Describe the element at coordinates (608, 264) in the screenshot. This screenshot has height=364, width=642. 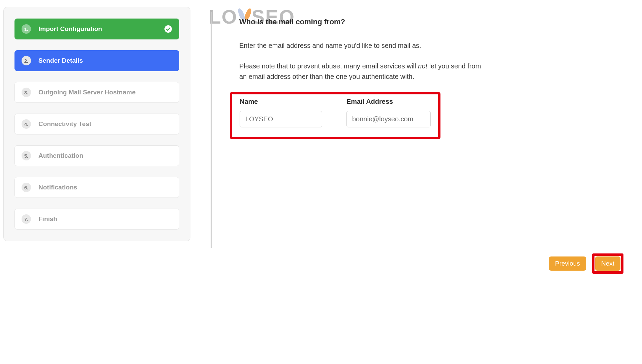
I see `next-button: Next` at that location.